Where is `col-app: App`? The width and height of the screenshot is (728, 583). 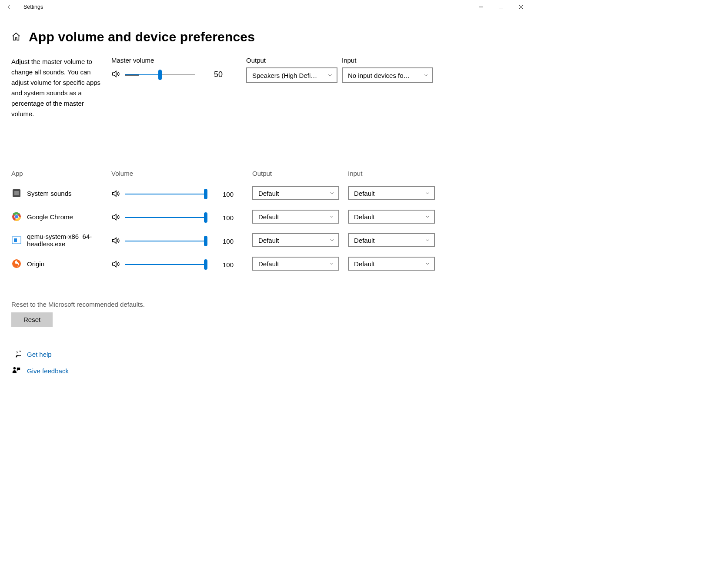 col-app: App is located at coordinates (61, 173).